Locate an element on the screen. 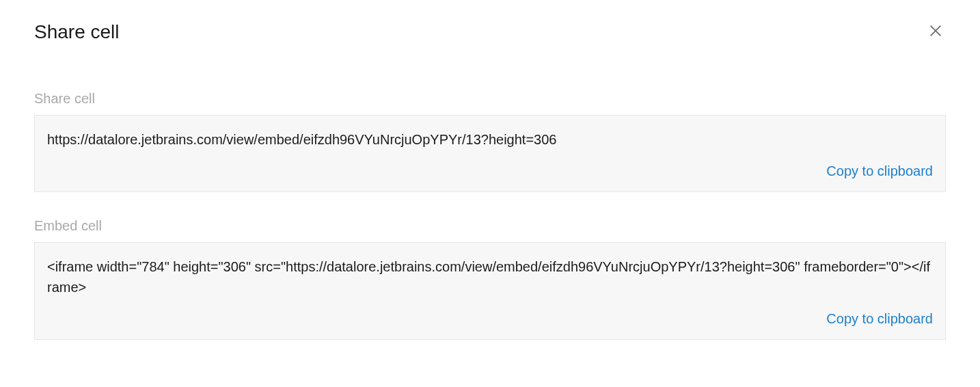  close-button is located at coordinates (936, 31).